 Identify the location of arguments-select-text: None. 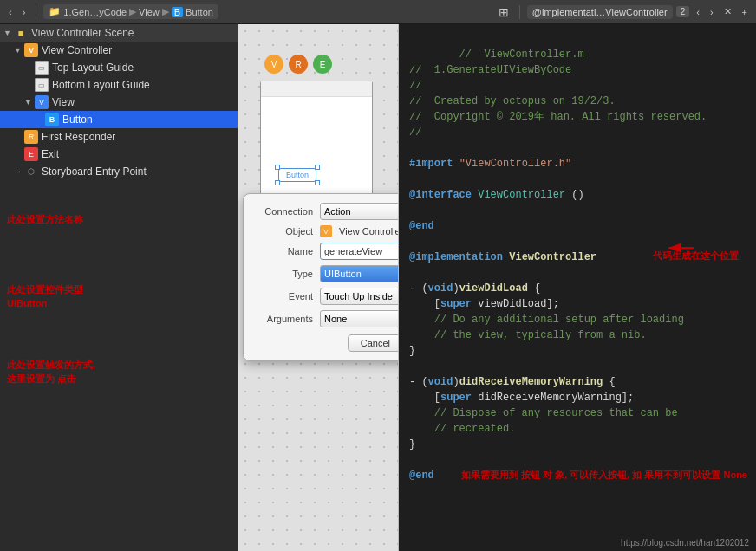
(336, 319).